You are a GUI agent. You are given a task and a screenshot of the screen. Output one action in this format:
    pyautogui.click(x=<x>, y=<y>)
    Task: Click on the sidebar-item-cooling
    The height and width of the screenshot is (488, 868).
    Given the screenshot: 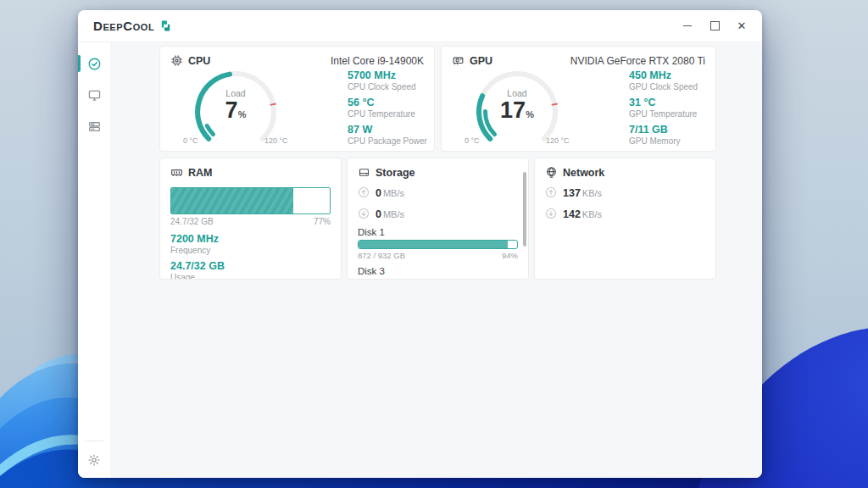 What is the action you would take?
    pyautogui.click(x=94, y=126)
    